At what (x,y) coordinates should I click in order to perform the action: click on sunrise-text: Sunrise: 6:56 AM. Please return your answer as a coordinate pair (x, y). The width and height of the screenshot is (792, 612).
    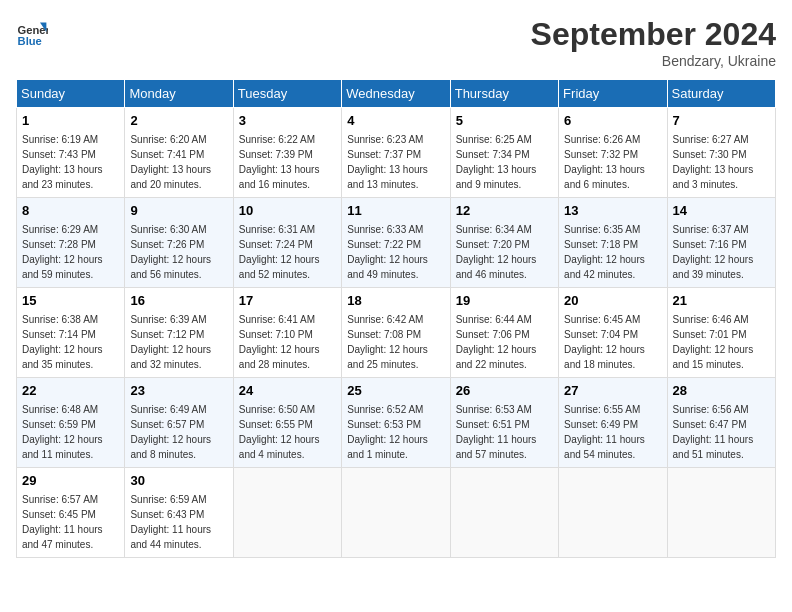
    Looking at the image, I should click on (711, 410).